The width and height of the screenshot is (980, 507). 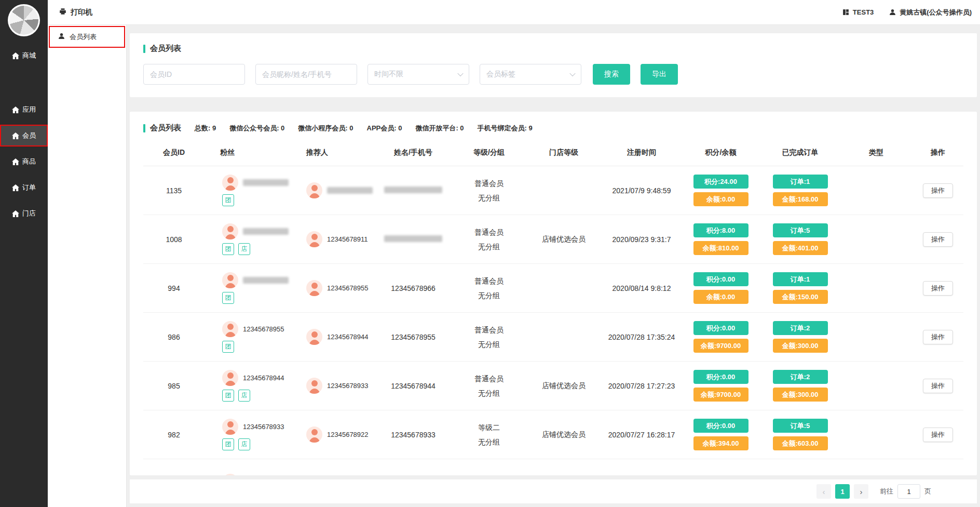 What do you see at coordinates (418, 74) in the screenshot?
I see `time-filter-select: 时间不限` at bounding box center [418, 74].